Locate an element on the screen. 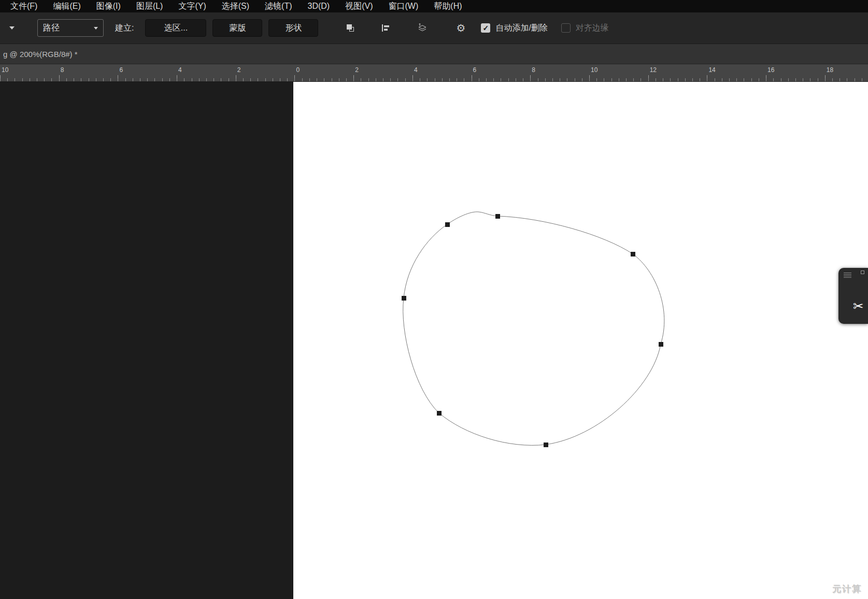 The width and height of the screenshot is (868, 599). menu-item: 滤镜(T) is located at coordinates (278, 6).